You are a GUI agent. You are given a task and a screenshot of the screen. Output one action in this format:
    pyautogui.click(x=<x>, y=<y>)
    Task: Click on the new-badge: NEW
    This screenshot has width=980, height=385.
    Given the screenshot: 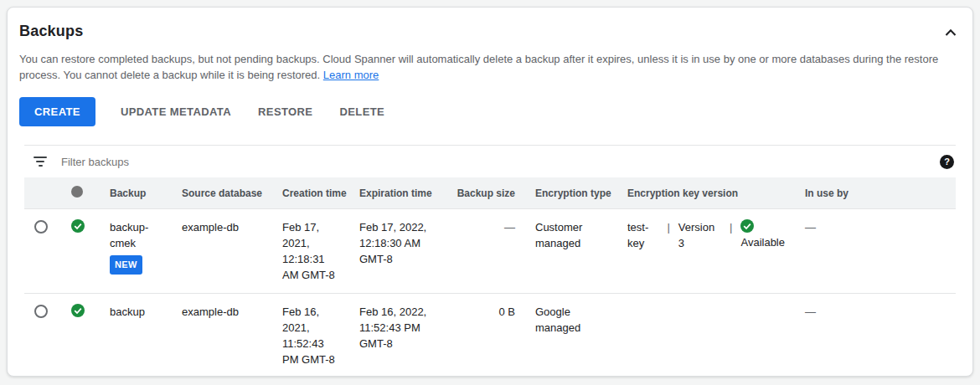 What is the action you would take?
    pyautogui.click(x=126, y=264)
    